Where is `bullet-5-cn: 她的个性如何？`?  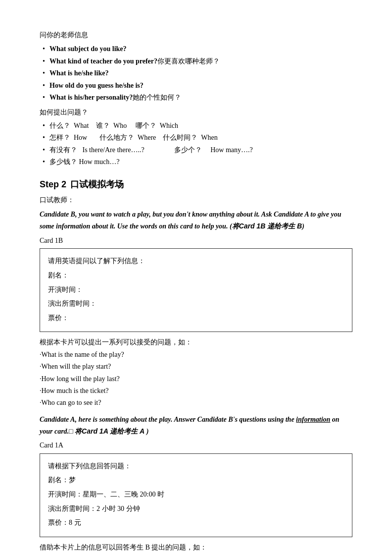 bullet-5-cn: 她的个性如何？ is located at coordinates (157, 97).